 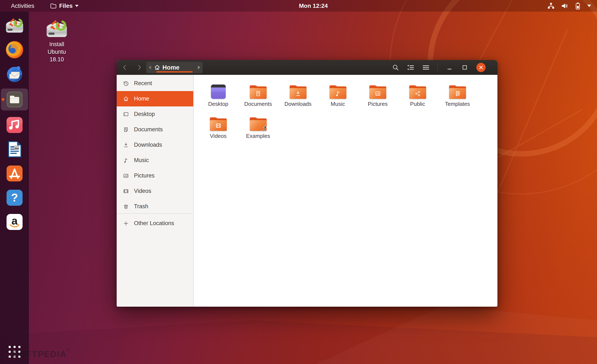 I want to click on path-bar: Home, so click(x=174, y=67).